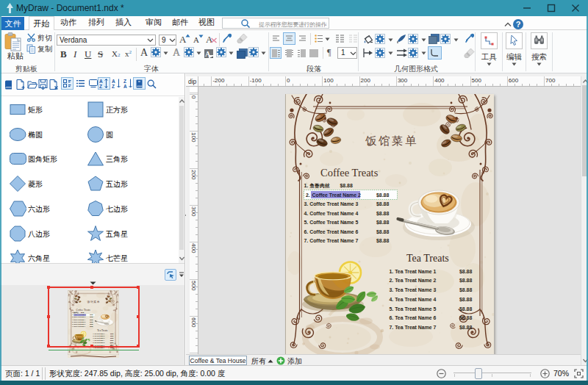  I want to click on svg-text: 7. Coffee Treat Name 7, so click(331, 241).